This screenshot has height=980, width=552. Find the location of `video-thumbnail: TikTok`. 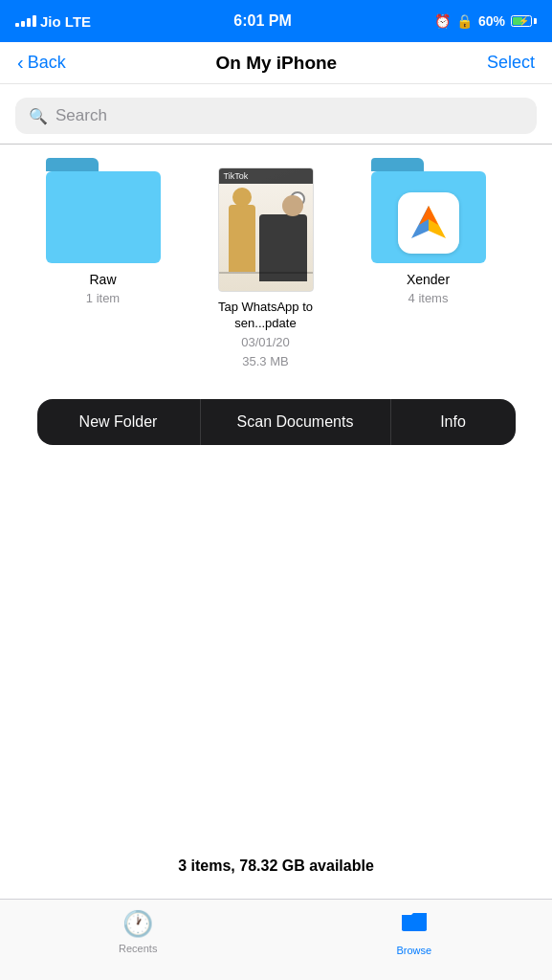

video-thumbnail: TikTok is located at coordinates (266, 230).